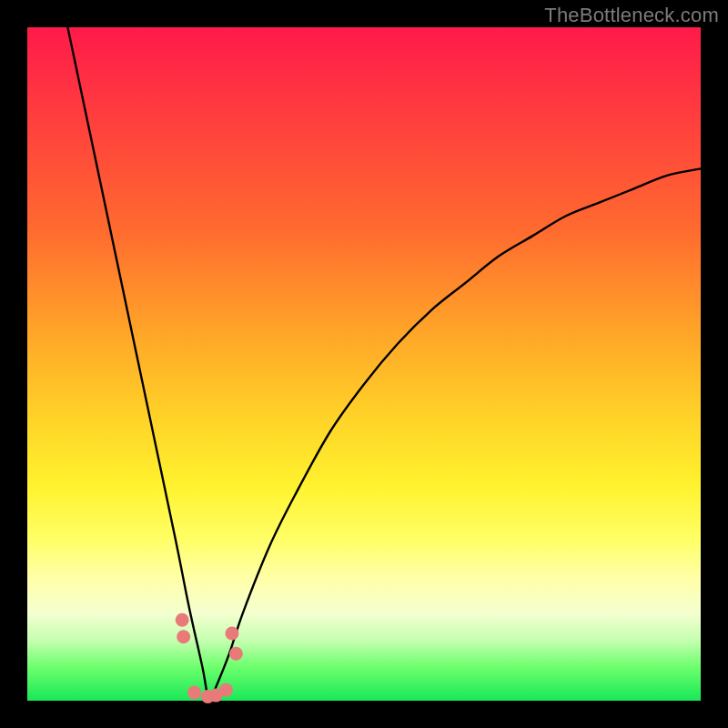 This screenshot has width=728, height=728. What do you see at coordinates (632, 15) in the screenshot?
I see `watermark-text: TheBottleneck.com` at bounding box center [632, 15].